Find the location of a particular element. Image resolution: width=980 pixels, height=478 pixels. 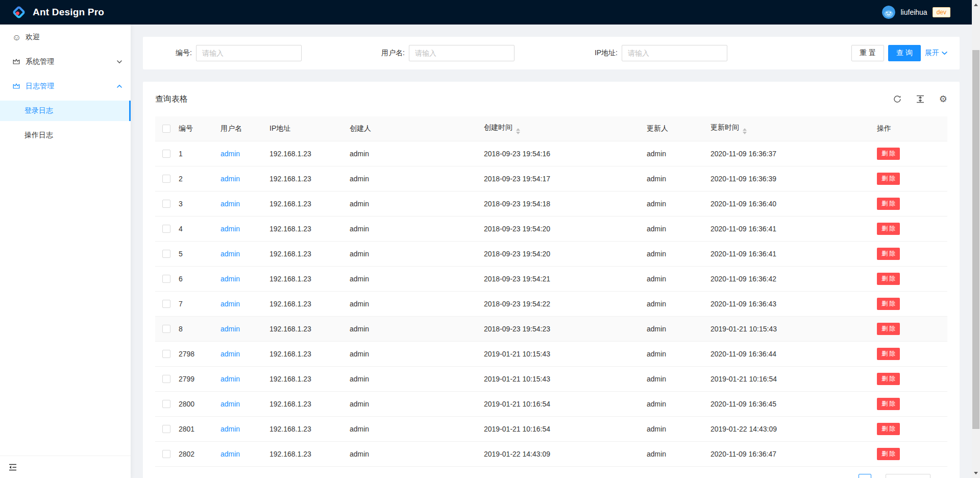

env-badge: dev is located at coordinates (941, 12).